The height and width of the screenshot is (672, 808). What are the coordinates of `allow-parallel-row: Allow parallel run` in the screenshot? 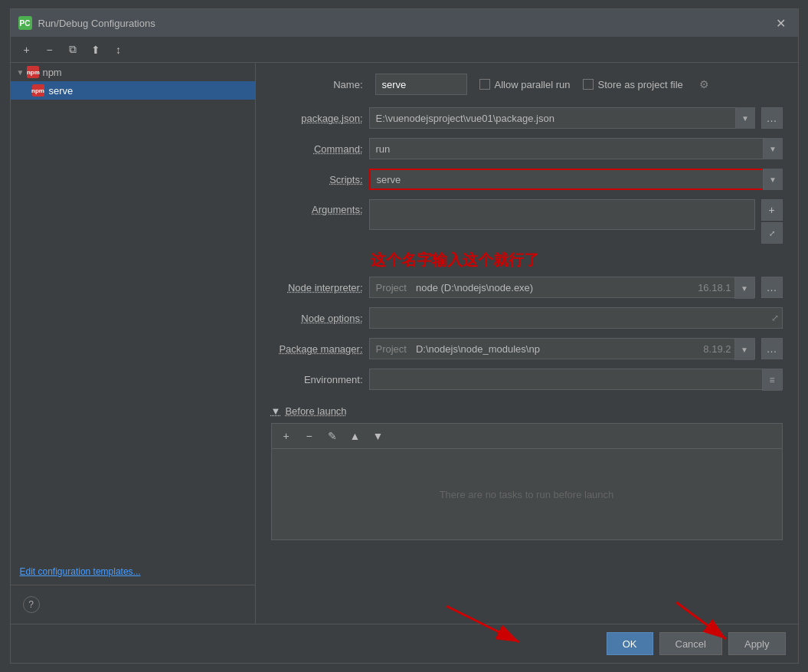 It's located at (525, 84).